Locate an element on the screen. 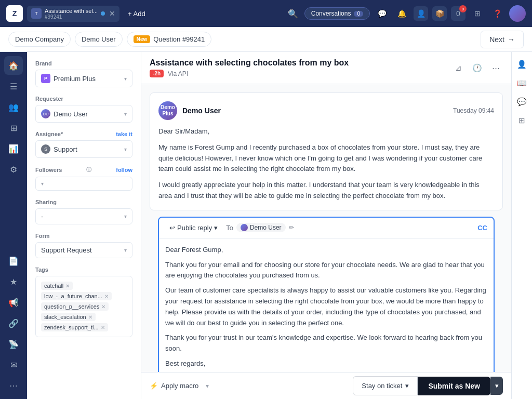  user-avatar is located at coordinates (517, 14).